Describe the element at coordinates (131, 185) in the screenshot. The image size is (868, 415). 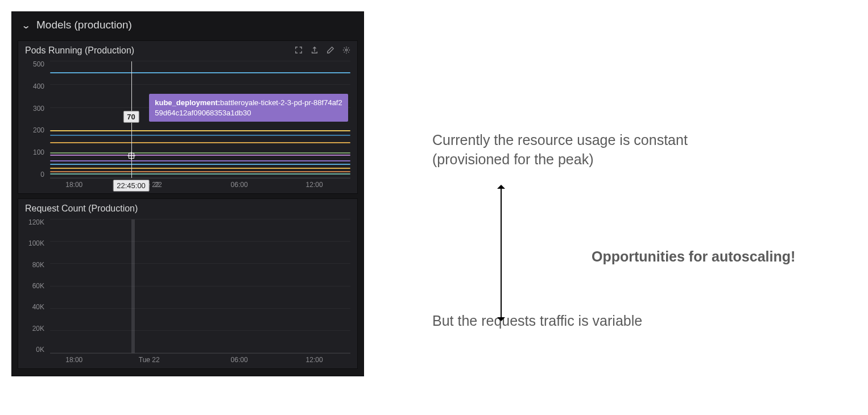
I see `hover-time-badge: 22:45:00` at that location.